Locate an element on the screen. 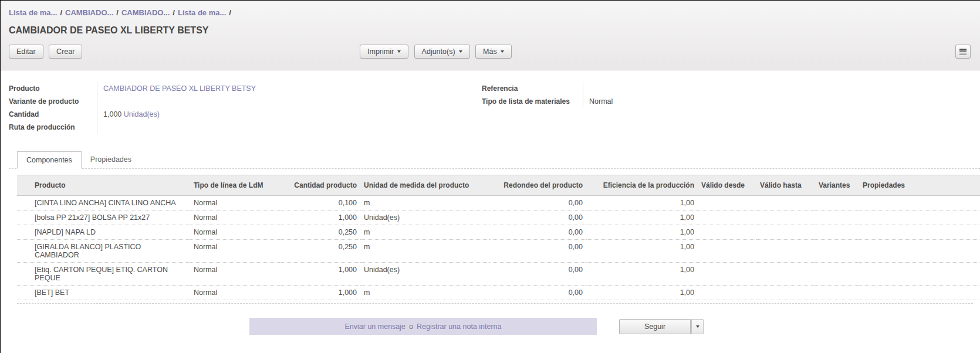  cell-product: [Etiq. CARTON PEQUE] ETIQ. CARTON PEQUE is located at coordinates (103, 274).